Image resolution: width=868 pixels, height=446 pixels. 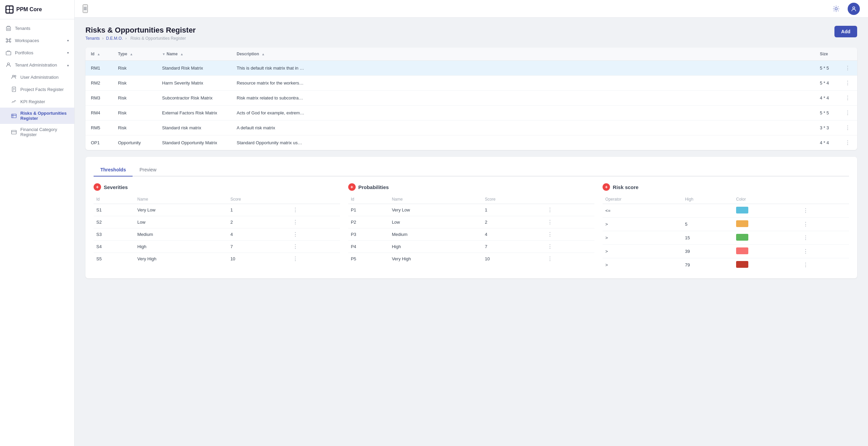 I want to click on prob-name: High, so click(x=436, y=247).